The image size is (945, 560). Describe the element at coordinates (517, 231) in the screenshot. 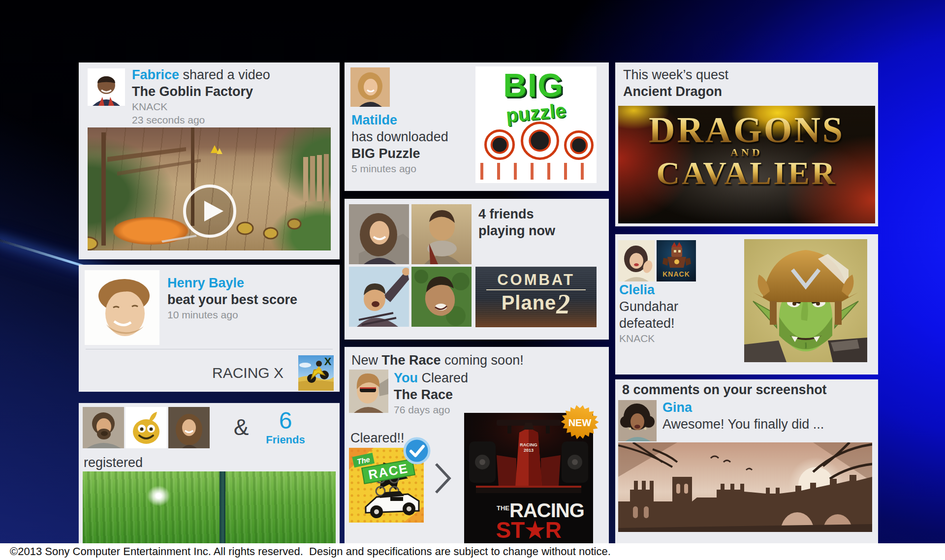

I see `playing-line2: playing now` at that location.